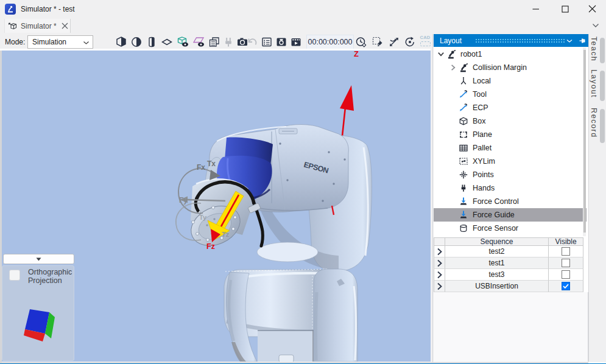  I want to click on panel-left-border, so click(432, 198).